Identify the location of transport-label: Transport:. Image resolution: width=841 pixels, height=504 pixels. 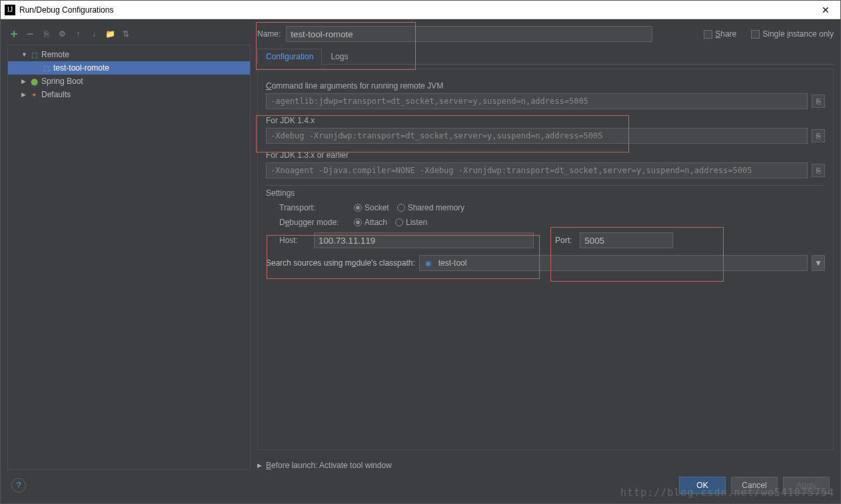
(313, 208).